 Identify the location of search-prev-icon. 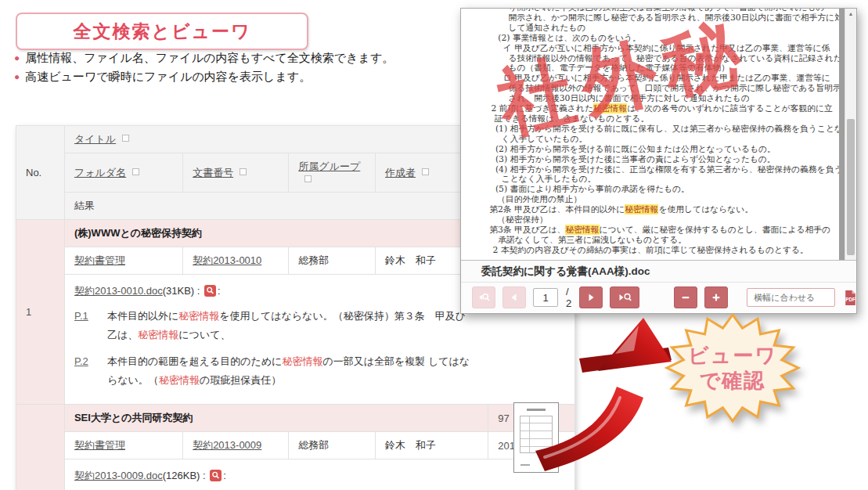
(484, 297).